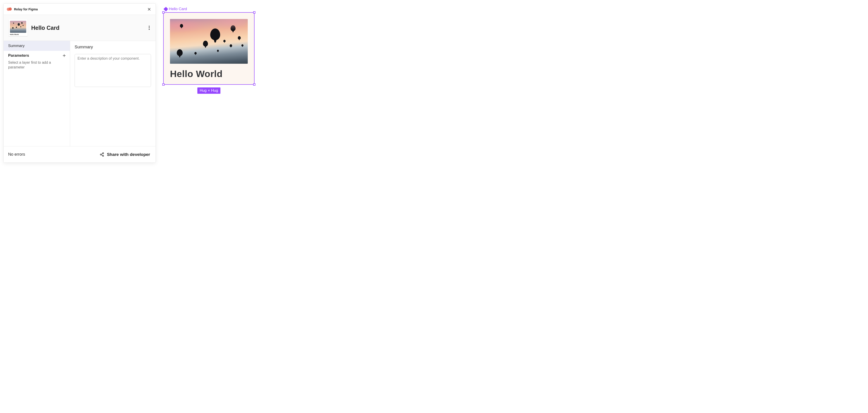 This screenshot has height=413, width=868. I want to click on more-options-button, so click(149, 28).